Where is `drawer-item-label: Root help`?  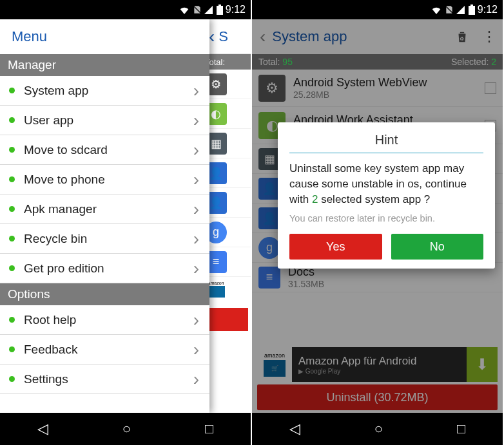 drawer-item-label: Root help is located at coordinates (50, 320).